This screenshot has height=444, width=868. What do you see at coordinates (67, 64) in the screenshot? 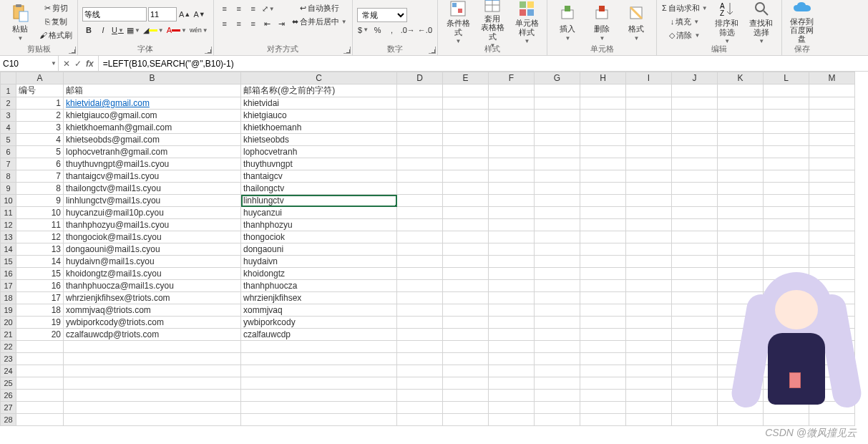
I see `cancel-formula-button: ✕` at bounding box center [67, 64].